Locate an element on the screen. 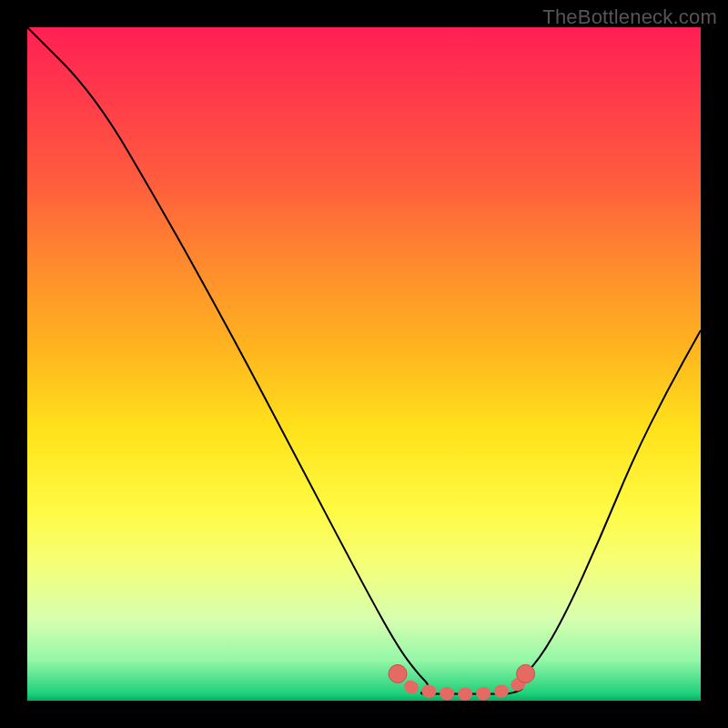 This screenshot has width=728, height=728. marker-trail is located at coordinates (462, 683).